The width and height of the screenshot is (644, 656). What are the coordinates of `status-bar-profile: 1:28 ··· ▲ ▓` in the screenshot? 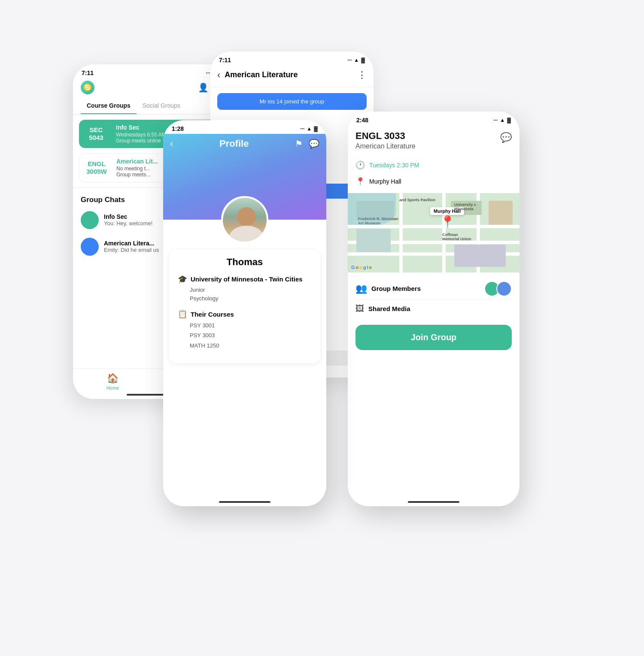 It's located at (245, 127).